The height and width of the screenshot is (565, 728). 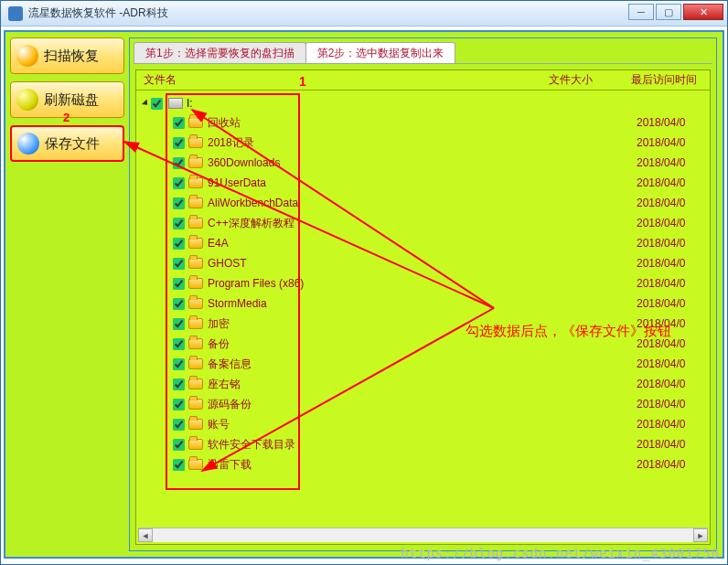 What do you see at coordinates (380, 53) in the screenshot?
I see `tab-step2: 第2步：选中数据复制出来` at bounding box center [380, 53].